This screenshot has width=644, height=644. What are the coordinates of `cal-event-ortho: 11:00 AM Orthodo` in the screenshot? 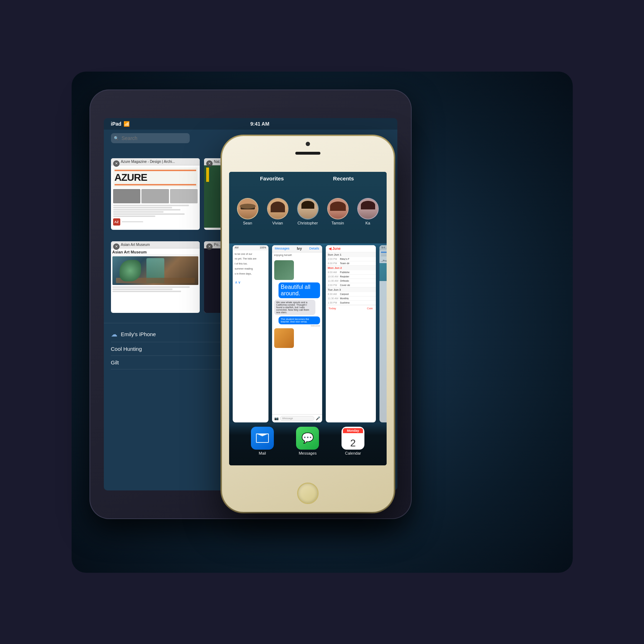 It's located at (351, 281).